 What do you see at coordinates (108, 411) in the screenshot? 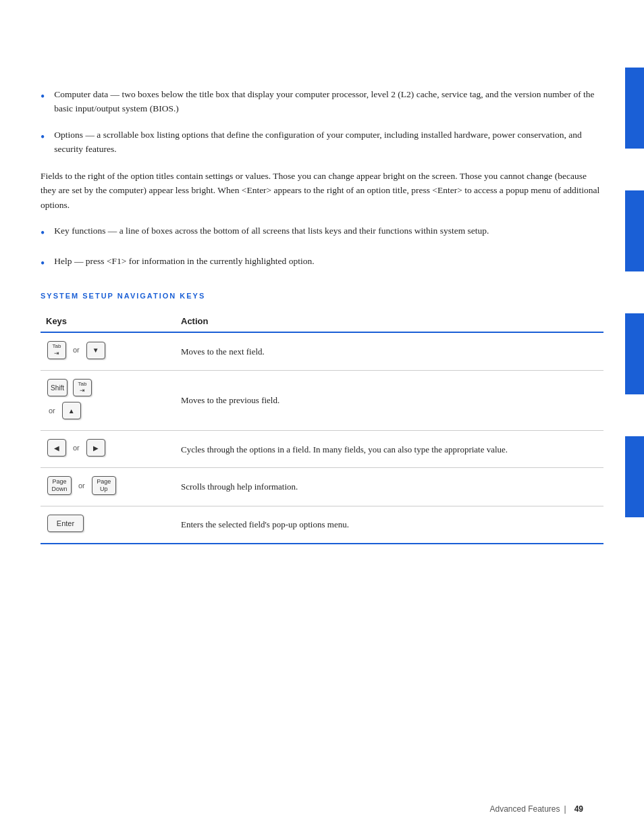
I see `key-row-2b: or ▲` at bounding box center [108, 411].